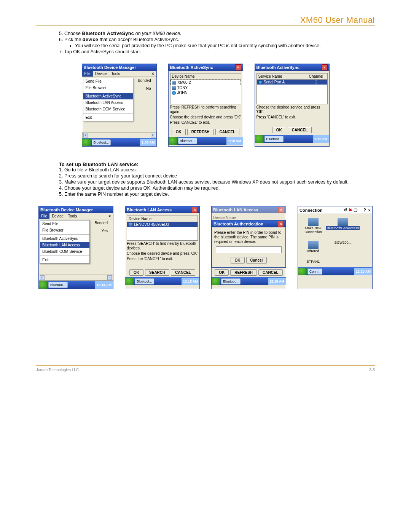 This screenshot has height=532, width=411. Describe the element at coordinates (256, 260) in the screenshot. I see `cancel-button: Cancel` at that location.